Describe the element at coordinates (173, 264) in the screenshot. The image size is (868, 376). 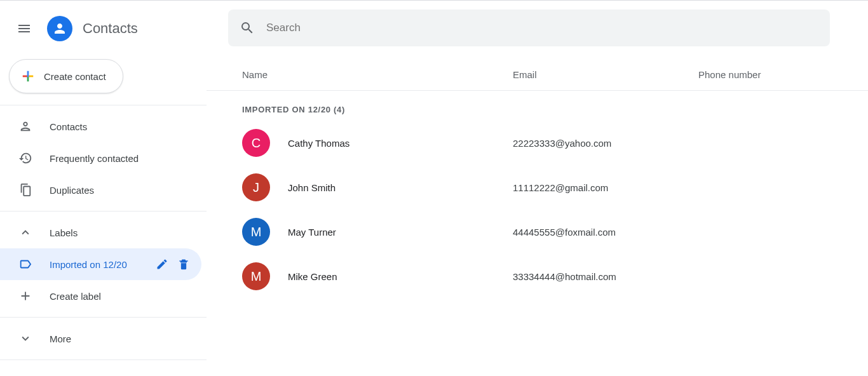
I see `label-actions` at that location.